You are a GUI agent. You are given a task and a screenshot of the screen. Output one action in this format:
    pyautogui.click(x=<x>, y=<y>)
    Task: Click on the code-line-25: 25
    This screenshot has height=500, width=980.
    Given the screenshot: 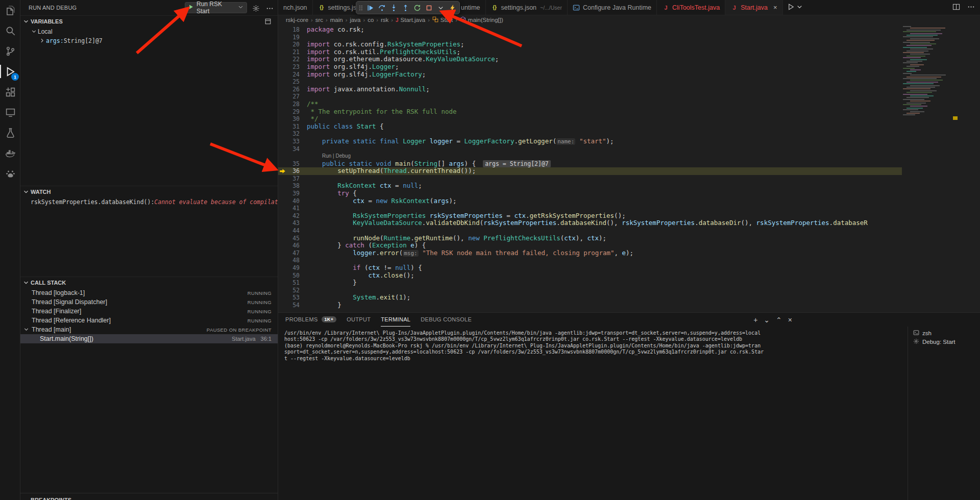 What is the action you would take?
    pyautogui.click(x=590, y=82)
    